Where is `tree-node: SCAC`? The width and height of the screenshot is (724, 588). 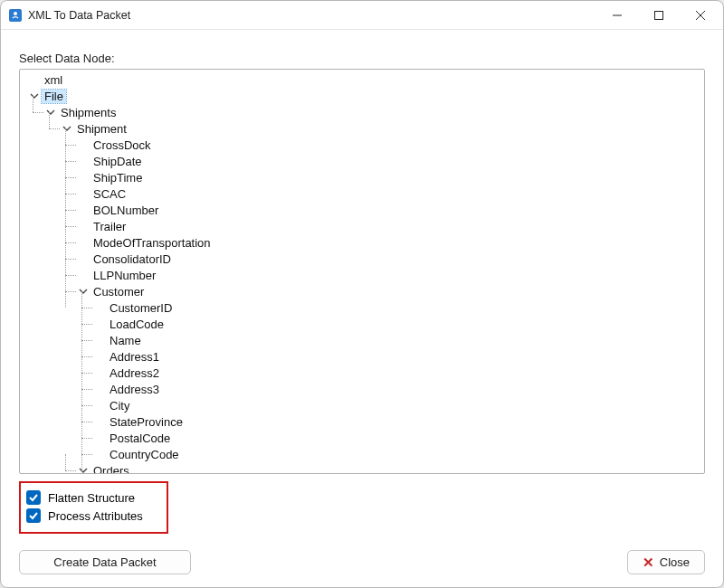 tree-node: SCAC is located at coordinates (364, 194).